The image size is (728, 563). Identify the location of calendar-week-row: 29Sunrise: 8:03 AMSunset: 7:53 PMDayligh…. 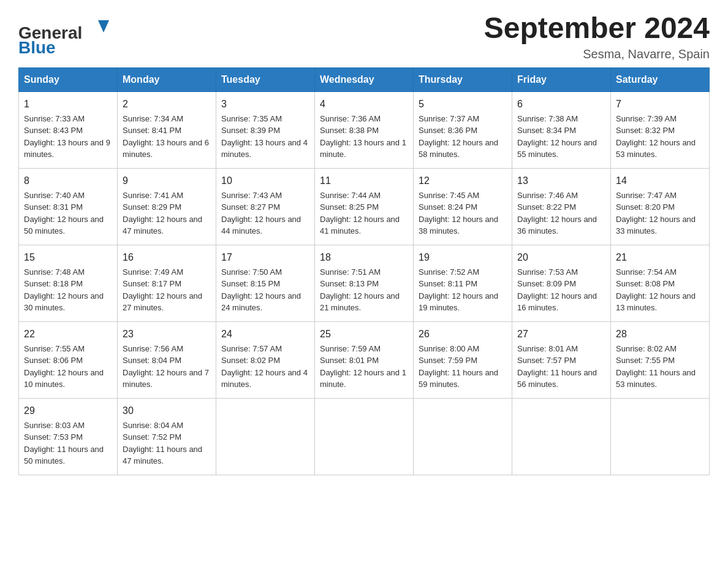
(364, 437).